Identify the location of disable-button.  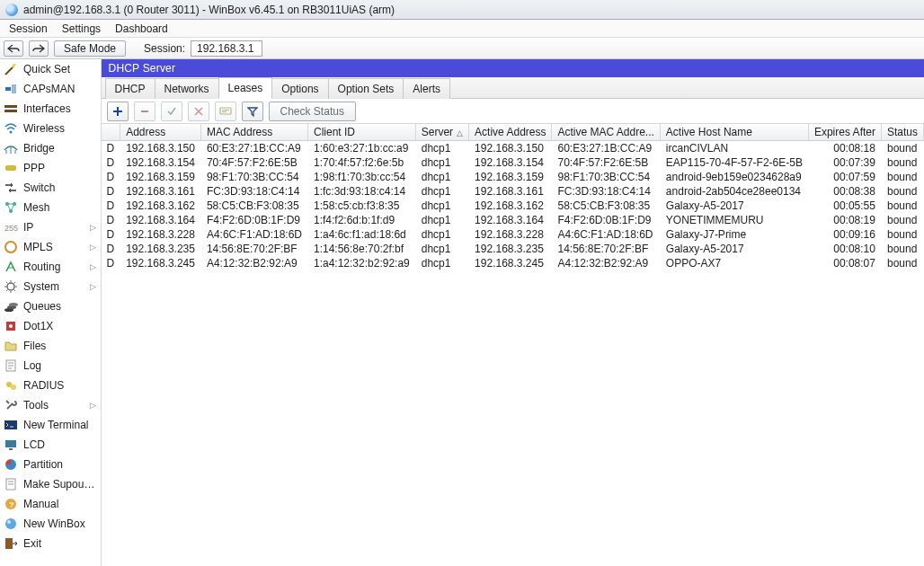
(199, 111).